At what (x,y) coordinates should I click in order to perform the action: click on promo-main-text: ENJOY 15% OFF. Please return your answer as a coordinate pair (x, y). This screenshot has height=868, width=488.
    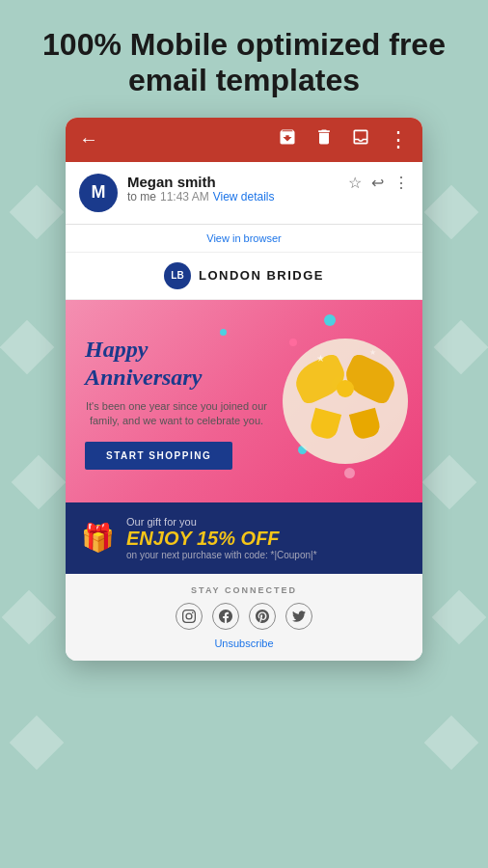
    Looking at the image, I should click on (266, 538).